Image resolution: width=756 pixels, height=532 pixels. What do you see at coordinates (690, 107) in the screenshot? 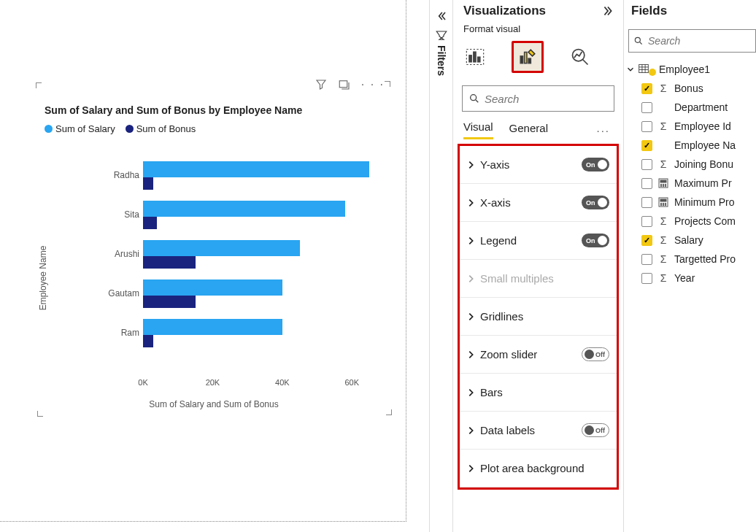
I see `field-row: Department` at bounding box center [690, 107].